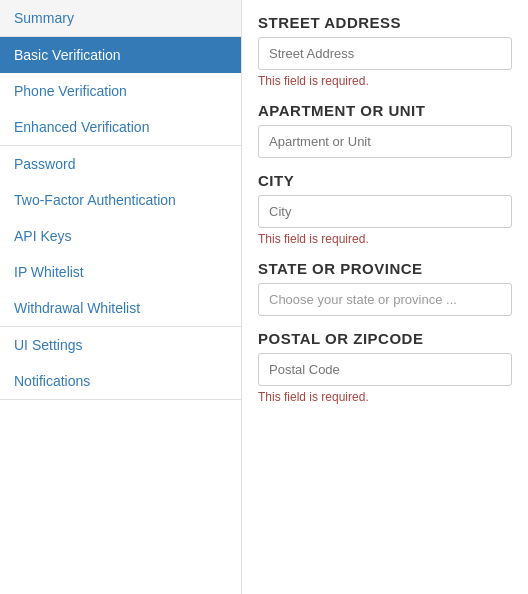 This screenshot has height=594, width=528. What do you see at coordinates (385, 370) in the screenshot?
I see `postal-input` at bounding box center [385, 370].